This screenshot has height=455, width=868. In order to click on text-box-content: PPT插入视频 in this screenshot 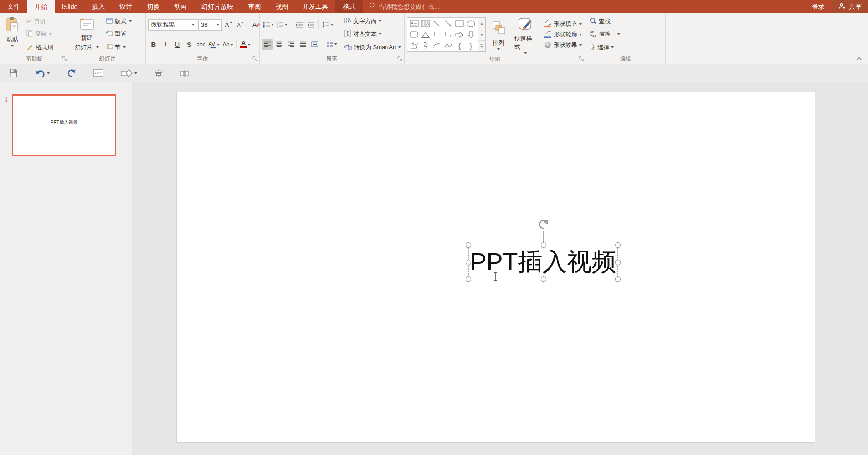, I will do `click(543, 262)`.